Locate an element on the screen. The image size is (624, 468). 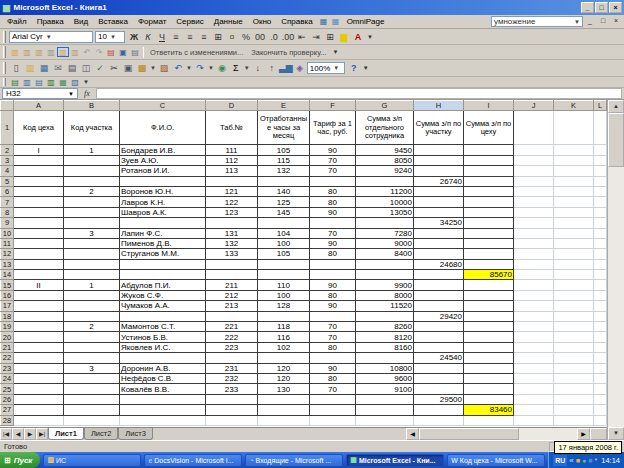
cell-F11: 90 is located at coordinates (333, 243).